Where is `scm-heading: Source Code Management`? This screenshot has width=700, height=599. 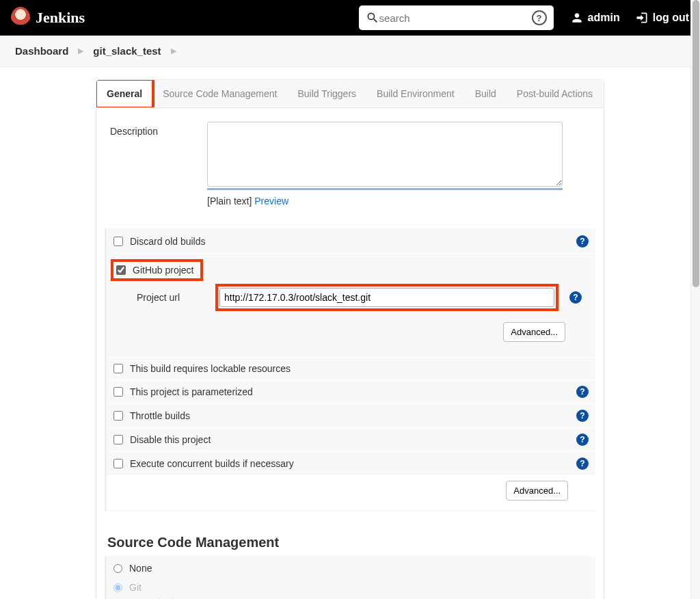 scm-heading: Source Code Management is located at coordinates (351, 543).